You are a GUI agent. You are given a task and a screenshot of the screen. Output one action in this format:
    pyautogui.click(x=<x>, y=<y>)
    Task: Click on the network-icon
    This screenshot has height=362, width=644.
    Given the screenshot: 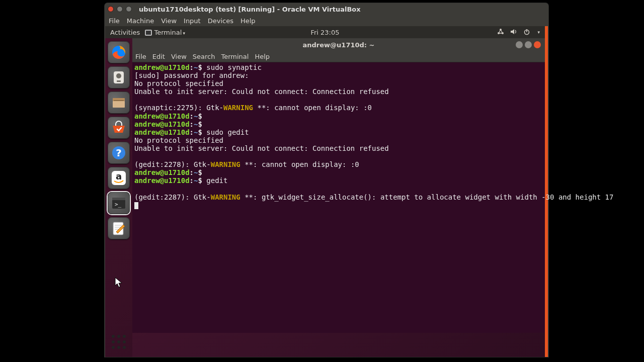 What is the action you would take?
    pyautogui.click(x=501, y=32)
    